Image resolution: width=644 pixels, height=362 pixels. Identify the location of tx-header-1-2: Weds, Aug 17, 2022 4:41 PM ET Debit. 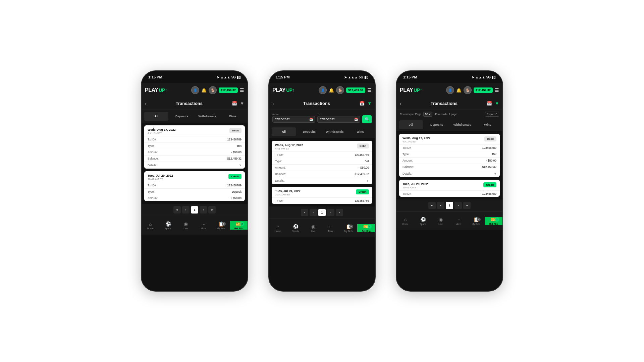
(322, 146).